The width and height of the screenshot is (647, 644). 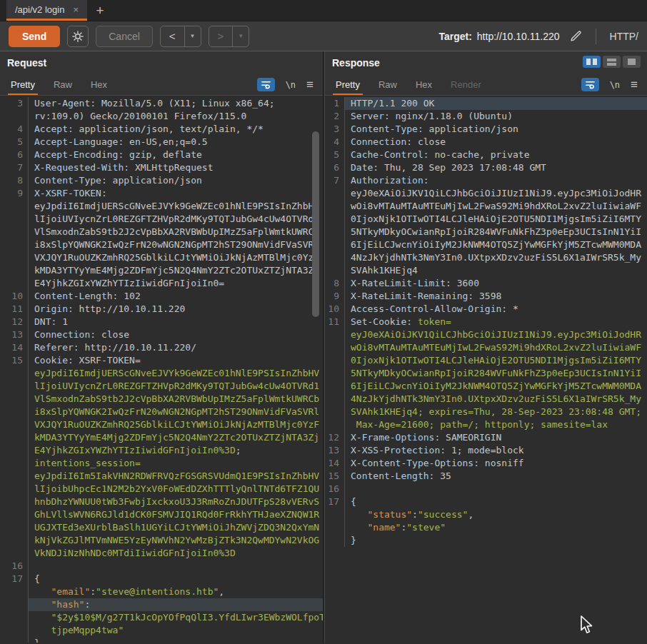 What do you see at coordinates (161, 451) in the screenshot?
I see `code-line: E4YjhkZGIxYWZhYTIzIiwidGFnIjoiIn0%3D;` at bounding box center [161, 451].